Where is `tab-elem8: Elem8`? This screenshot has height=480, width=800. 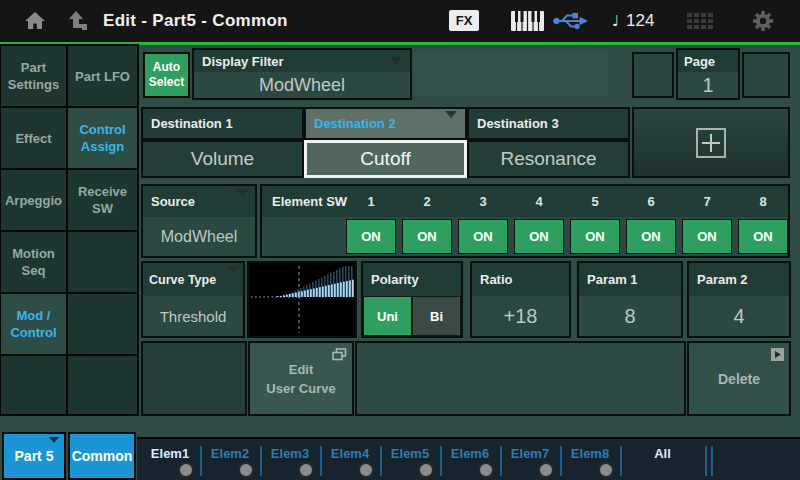
tab-elem8: Elem8 is located at coordinates (590, 460).